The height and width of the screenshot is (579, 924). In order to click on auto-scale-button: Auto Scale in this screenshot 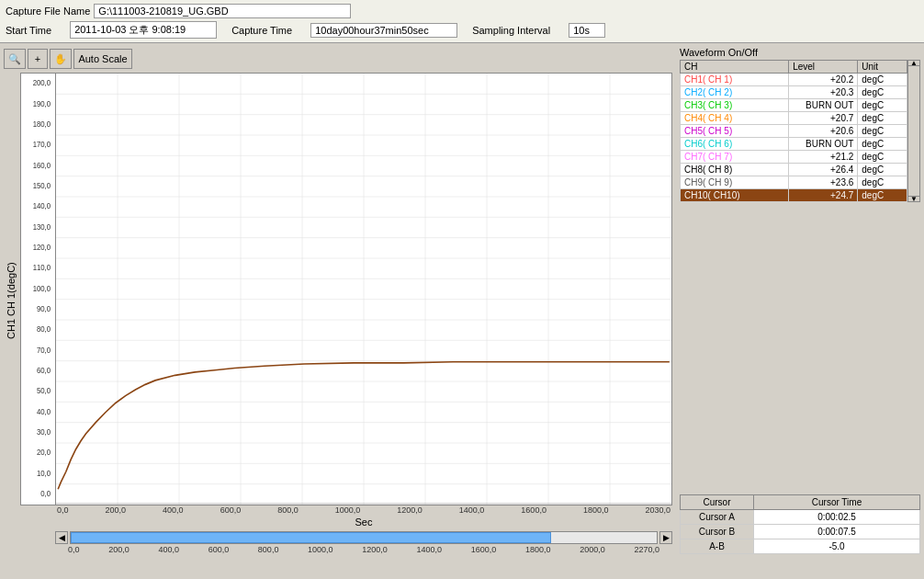, I will do `click(103, 59)`.